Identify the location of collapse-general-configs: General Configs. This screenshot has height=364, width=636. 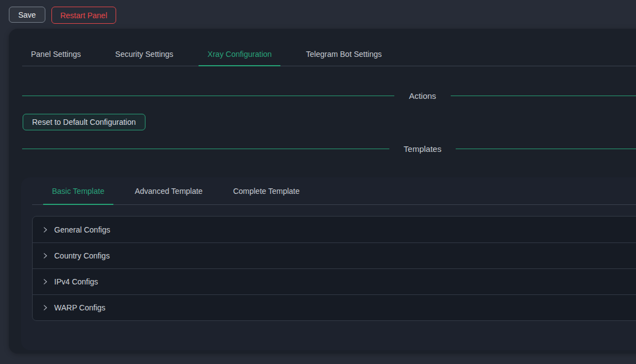
(334, 230).